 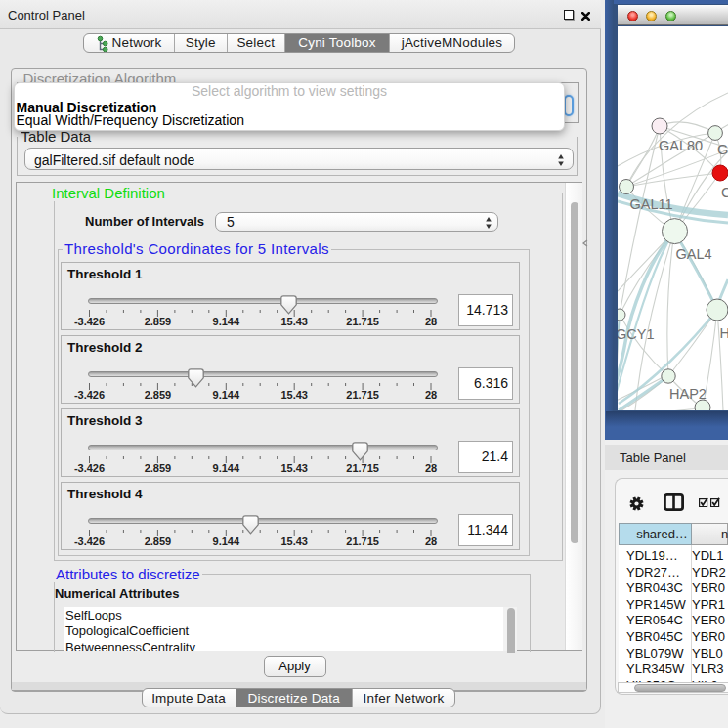 I want to click on svg-text: GAL4, so click(x=694, y=254).